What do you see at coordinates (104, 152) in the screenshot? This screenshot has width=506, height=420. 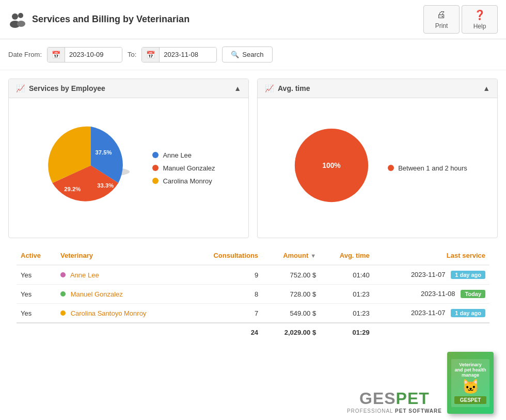 I see `svg-text: 37.5%` at bounding box center [104, 152].